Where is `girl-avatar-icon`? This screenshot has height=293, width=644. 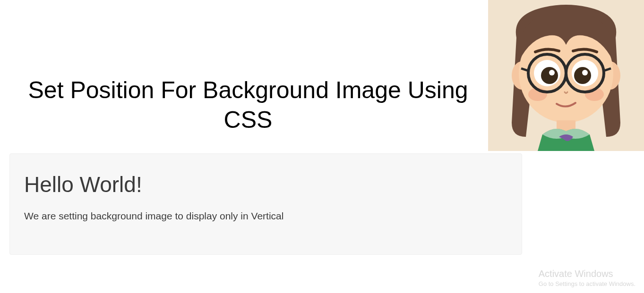
girl-avatar-icon is located at coordinates (566, 75).